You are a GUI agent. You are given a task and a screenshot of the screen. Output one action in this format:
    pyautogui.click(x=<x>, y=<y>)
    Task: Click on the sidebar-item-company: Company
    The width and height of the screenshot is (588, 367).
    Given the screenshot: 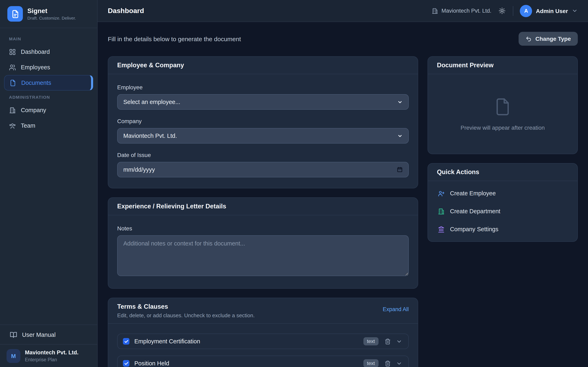 What is the action you would take?
    pyautogui.click(x=49, y=110)
    